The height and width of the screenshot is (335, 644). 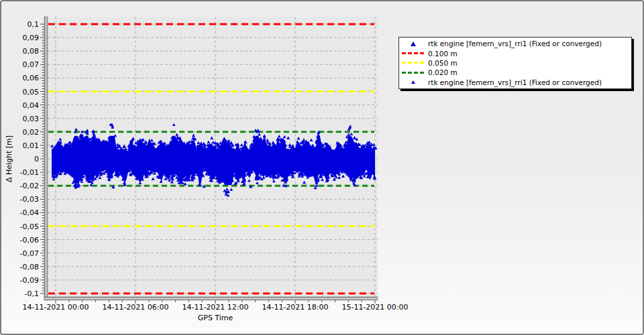 What do you see at coordinates (216, 318) in the screenshot?
I see `x-axis-title: GPS Time` at bounding box center [216, 318].